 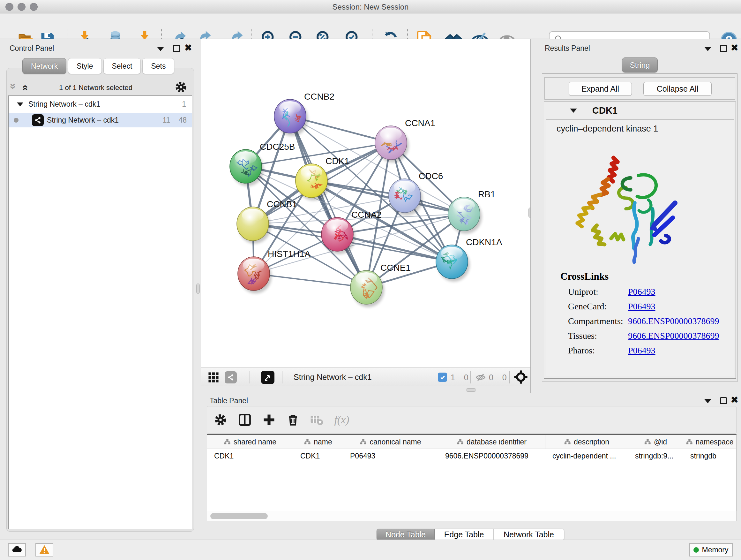 I want to click on table-cell: cyclin-dependent ..., so click(x=587, y=456).